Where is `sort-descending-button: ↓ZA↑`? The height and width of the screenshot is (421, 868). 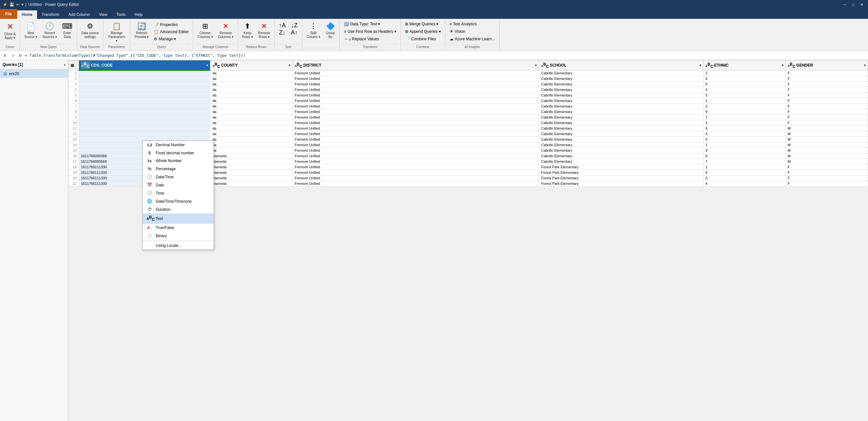 sort-descending-button: ↓ZA↑ is located at coordinates (294, 29).